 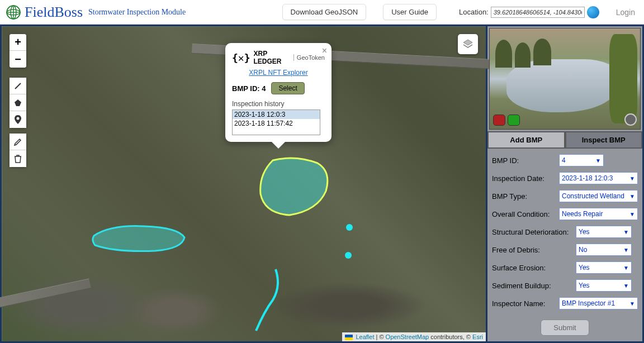 I want to click on ukraine-flag-icon, so click(x=349, y=337).